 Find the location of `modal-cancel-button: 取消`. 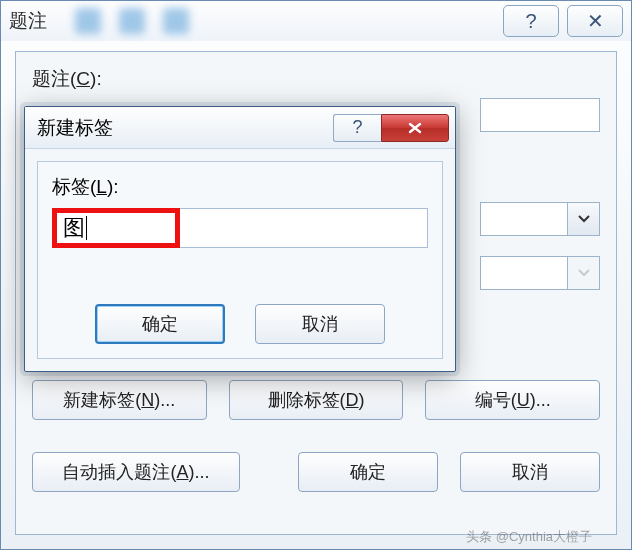

modal-cancel-button: 取消 is located at coordinates (320, 324).